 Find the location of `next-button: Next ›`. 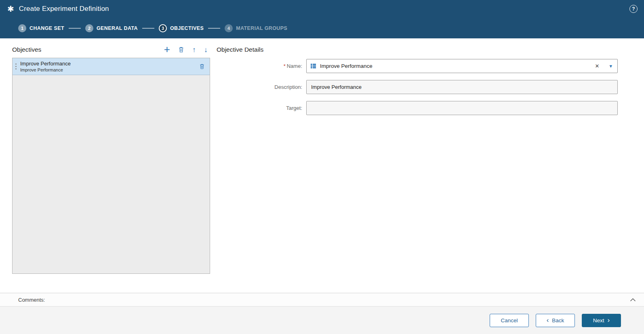

next-button: Next › is located at coordinates (601, 321).